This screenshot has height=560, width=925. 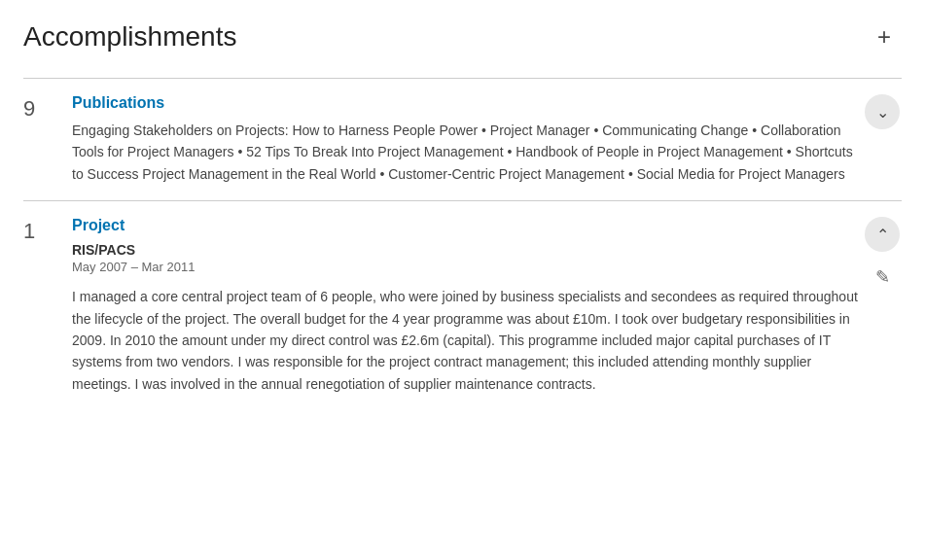 I want to click on project-edit-button: ✎, so click(x=882, y=277).